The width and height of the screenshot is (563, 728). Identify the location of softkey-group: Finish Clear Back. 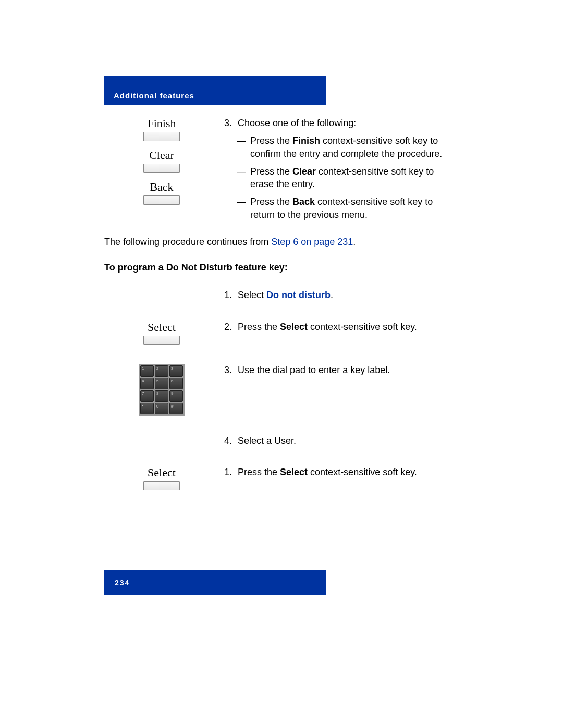
(162, 161).